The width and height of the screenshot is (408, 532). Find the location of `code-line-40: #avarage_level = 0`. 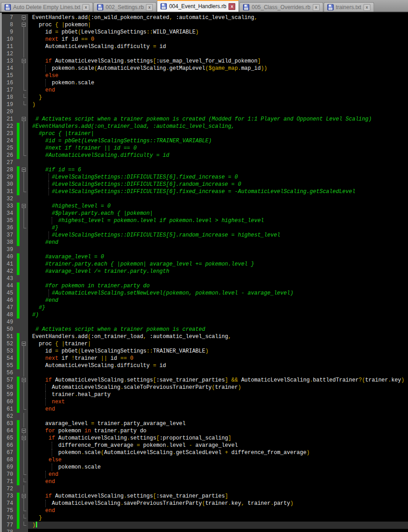

code-line-40: #avarage_level = 0 is located at coordinates (218, 257).